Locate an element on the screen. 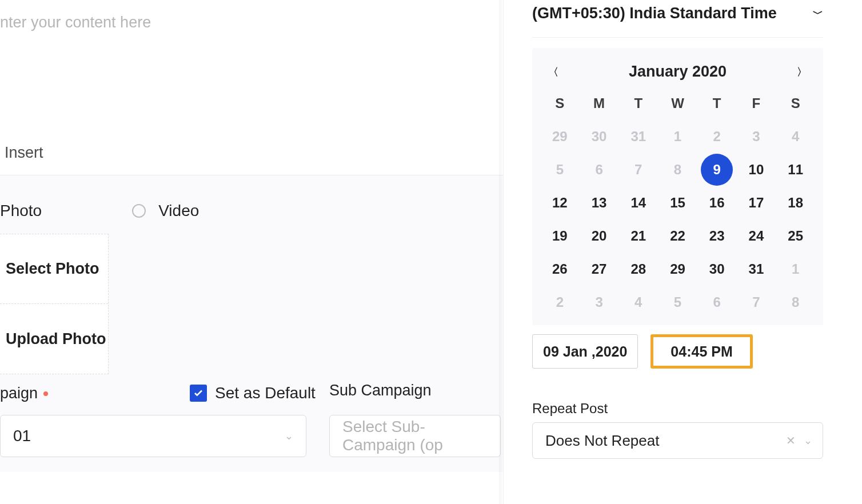  calendar-day: 11 is located at coordinates (796, 170).